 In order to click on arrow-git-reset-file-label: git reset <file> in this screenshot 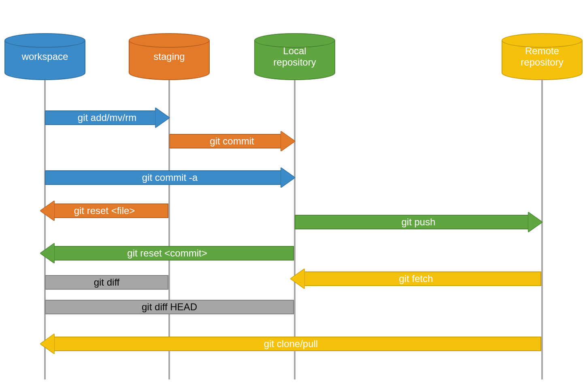, I will do `click(104, 211)`.